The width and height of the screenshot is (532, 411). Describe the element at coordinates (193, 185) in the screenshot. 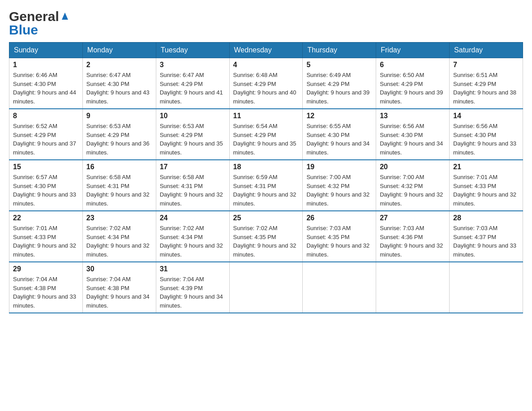

I see `calendar-cell: 17 Sunrise: 6:58 AMSunset: 4:31 PMDaylig…` at that location.